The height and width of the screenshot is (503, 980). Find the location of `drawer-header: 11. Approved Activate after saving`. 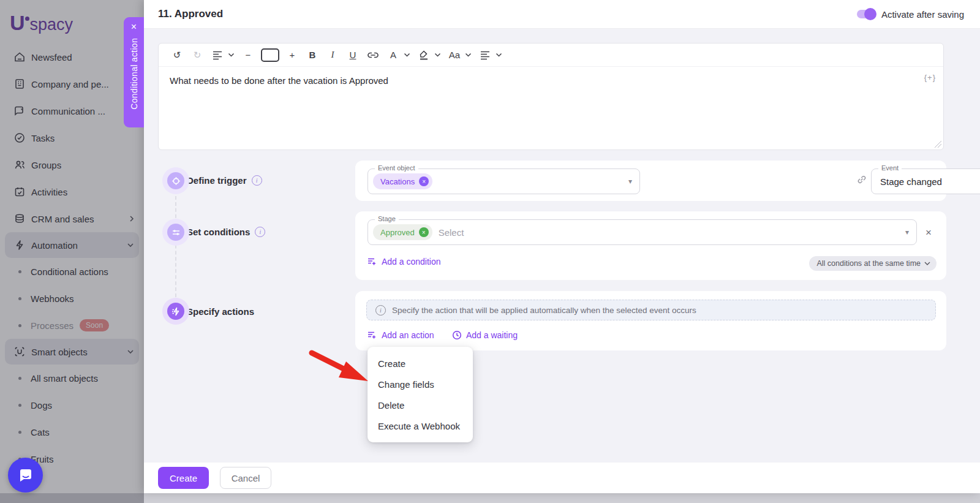

drawer-header: 11. Approved Activate after saving is located at coordinates (562, 15).